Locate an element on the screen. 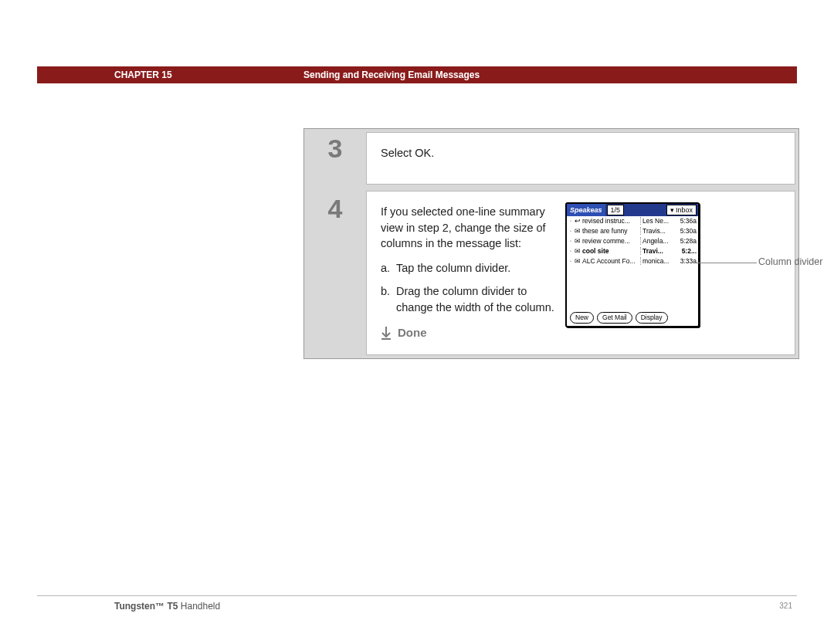  msg-sender: Les Ne... is located at coordinates (656, 221).